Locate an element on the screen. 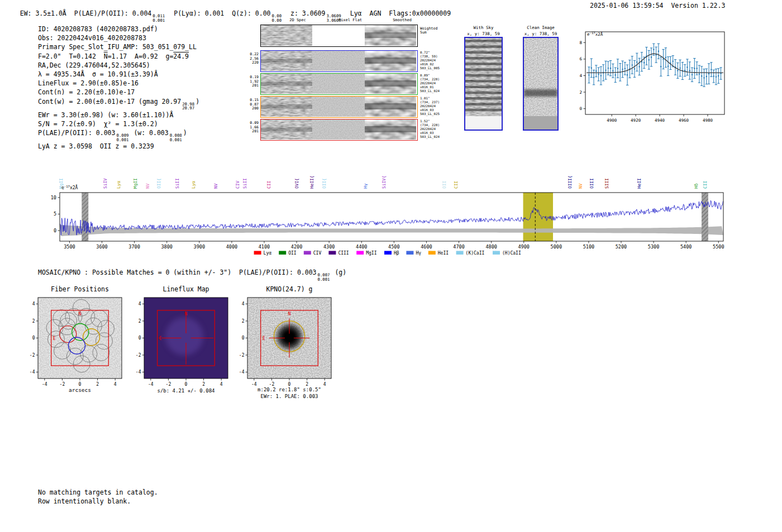 The height and width of the screenshot is (532, 782). info-obs: Obs: 20220424v016_4020208783 is located at coordinates (118, 38).